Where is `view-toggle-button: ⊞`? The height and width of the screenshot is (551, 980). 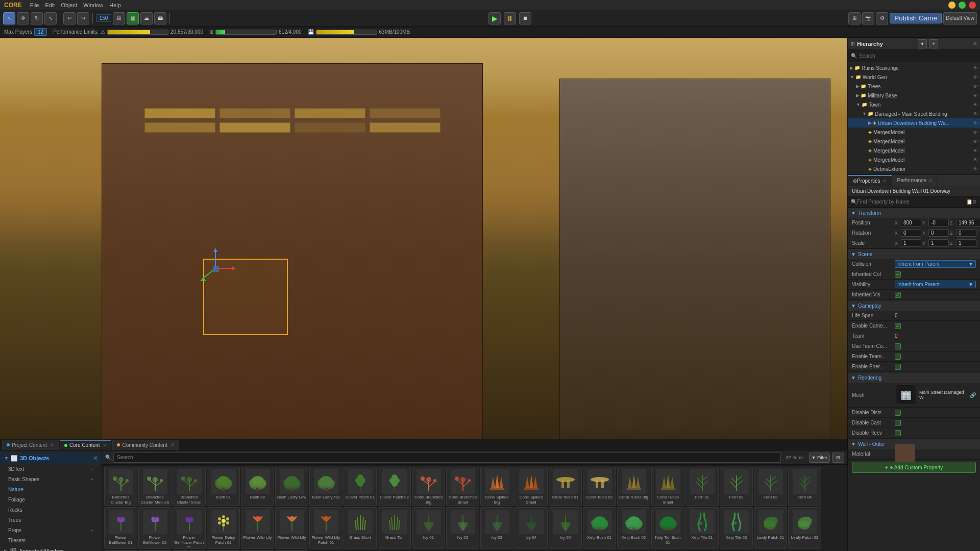
view-toggle-button: ⊞ is located at coordinates (854, 18).